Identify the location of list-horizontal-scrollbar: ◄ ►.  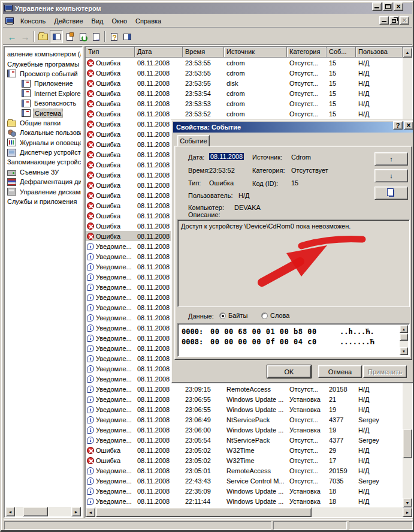
(249, 512).